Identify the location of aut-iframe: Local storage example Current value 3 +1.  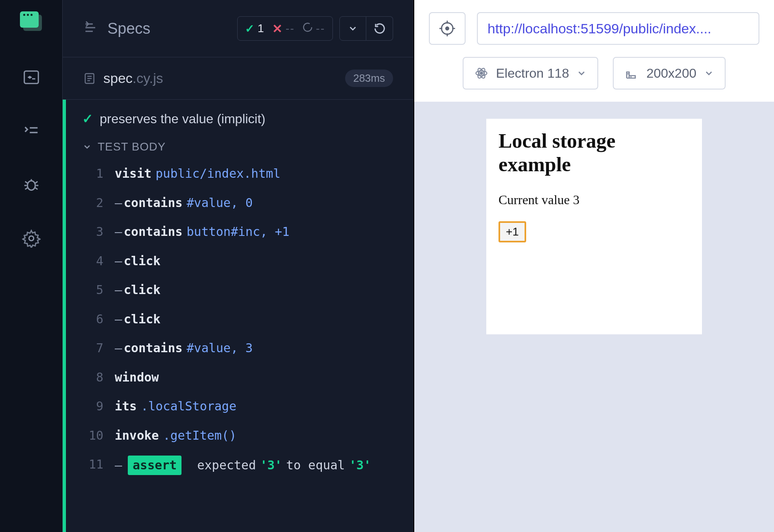
(594, 227).